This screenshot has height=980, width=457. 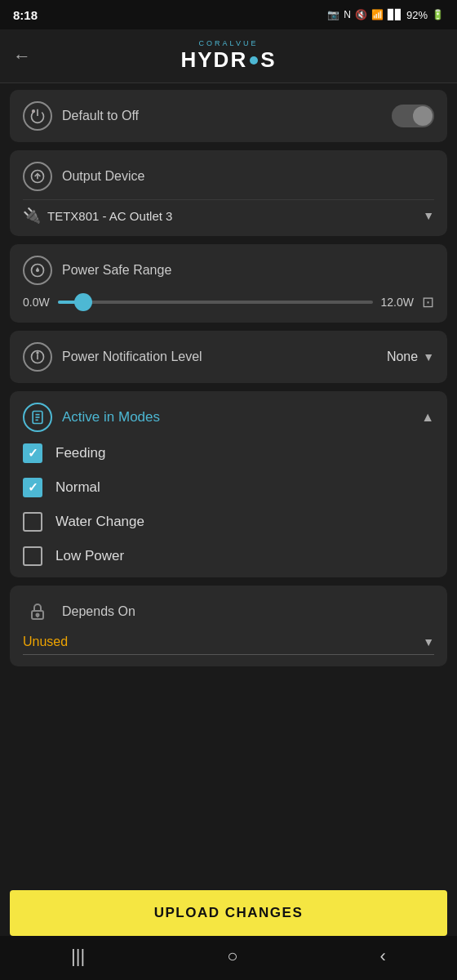 I want to click on mode-water-change: Water Change, so click(x=228, y=522).